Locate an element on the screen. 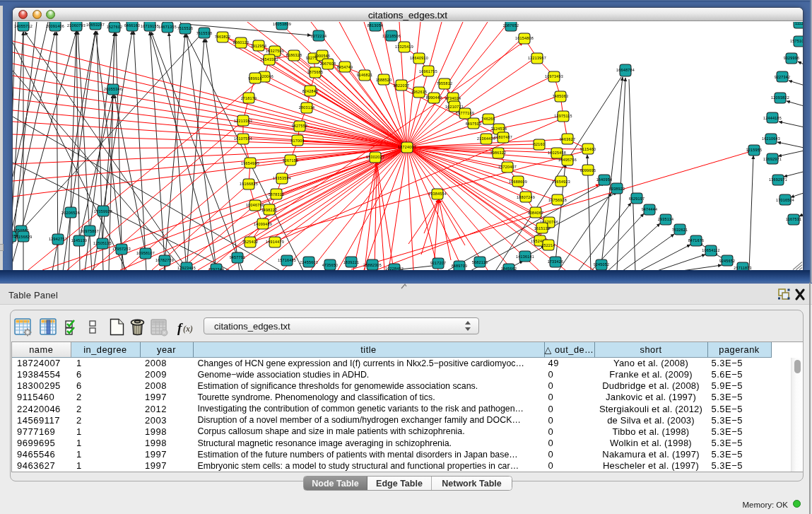 This screenshot has width=812, height=514. svg-text: 1640954 is located at coordinates (605, 180).